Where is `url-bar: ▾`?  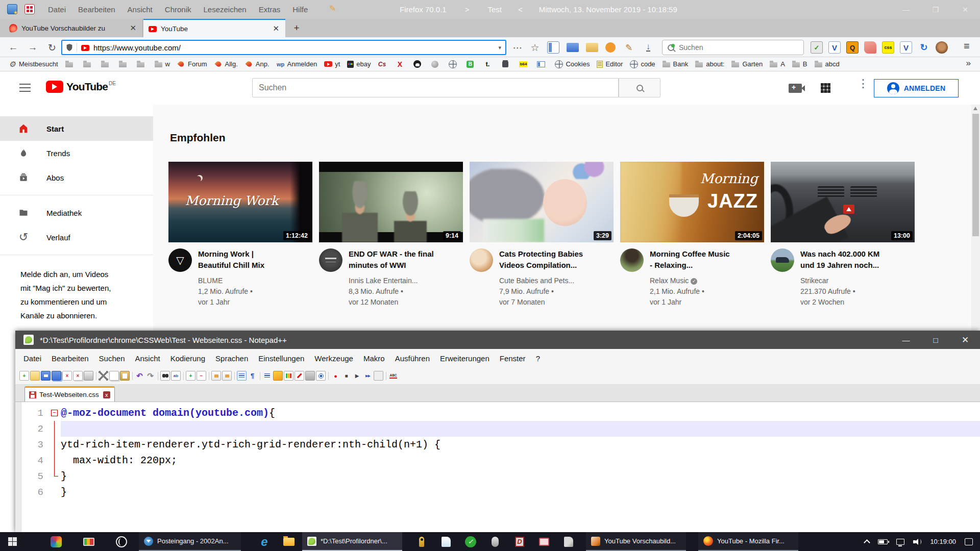 url-bar: ▾ is located at coordinates (284, 47).